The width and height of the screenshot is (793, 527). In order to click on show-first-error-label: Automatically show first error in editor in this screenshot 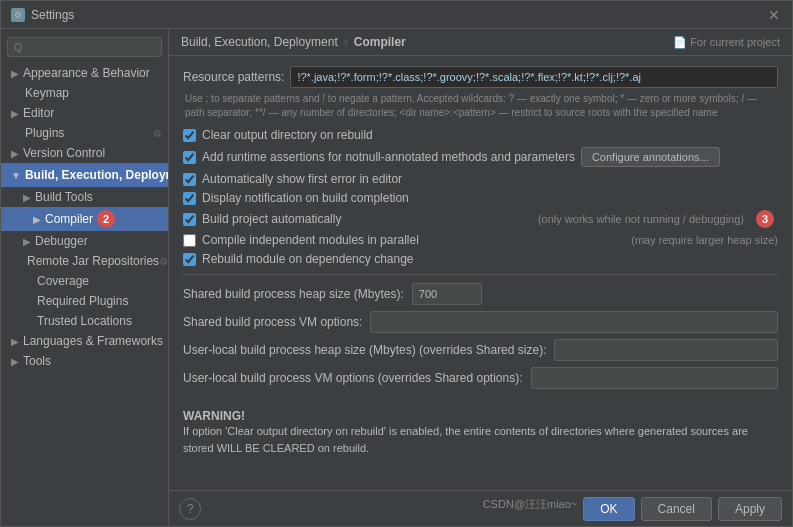, I will do `click(302, 179)`.